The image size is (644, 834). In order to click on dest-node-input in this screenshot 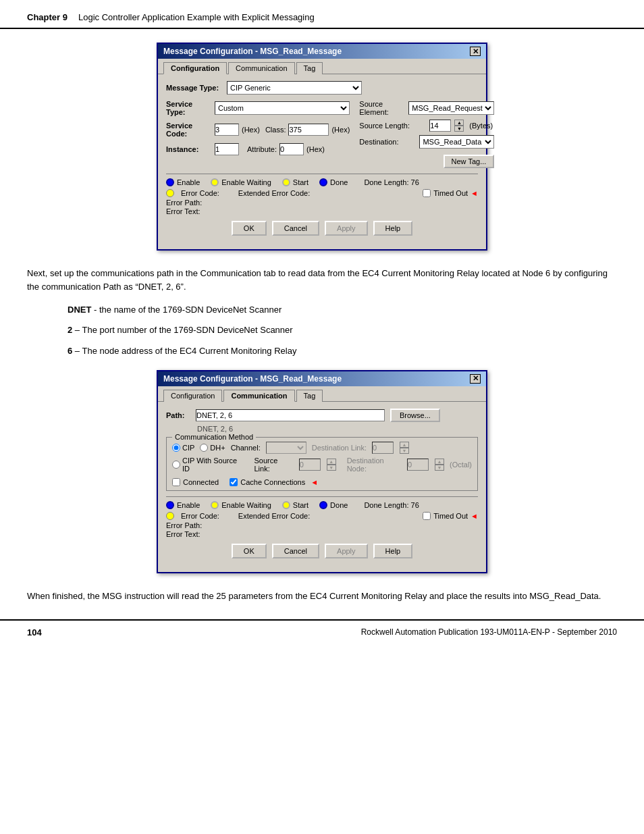, I will do `click(418, 465)`.